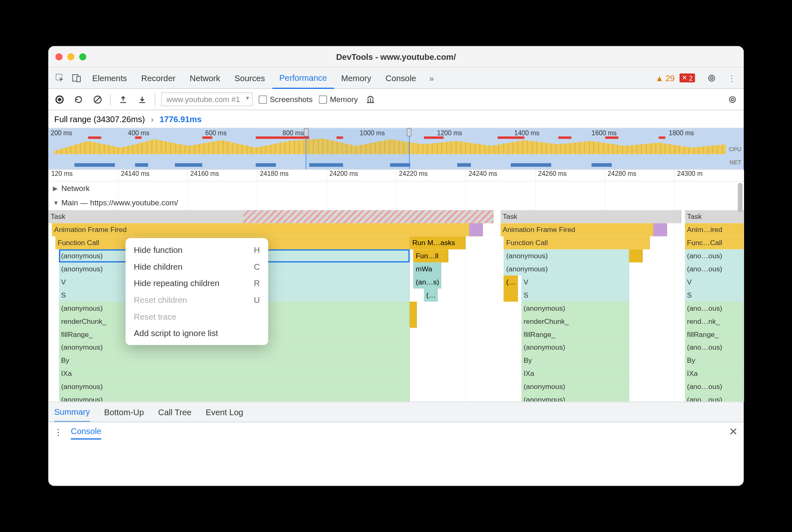  I want to click on memory-checkbox: Memory, so click(338, 99).